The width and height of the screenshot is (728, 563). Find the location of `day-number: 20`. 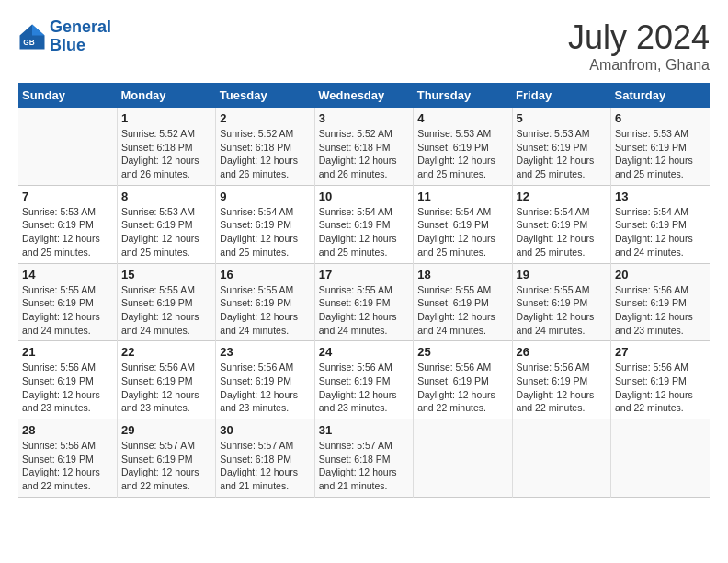

day-number: 20 is located at coordinates (660, 274).